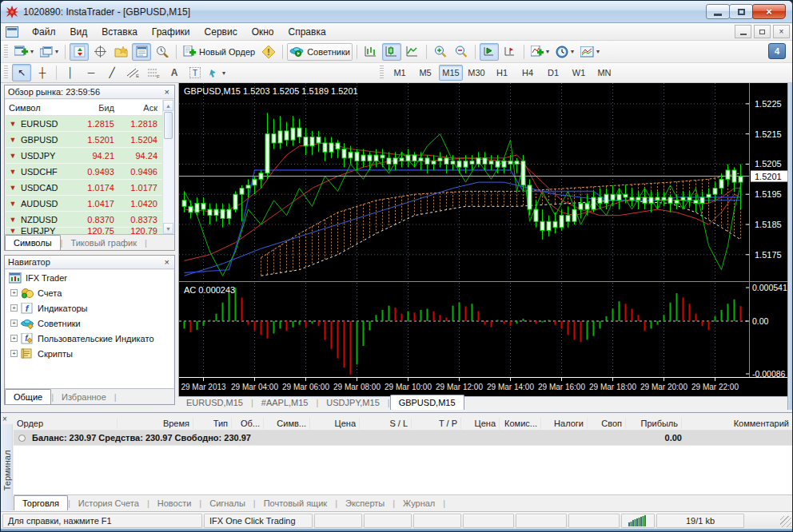 This screenshot has height=532, width=793. What do you see at coordinates (564, 423) in the screenshot?
I see `terminal-column-Налоги: Налоги` at bounding box center [564, 423].